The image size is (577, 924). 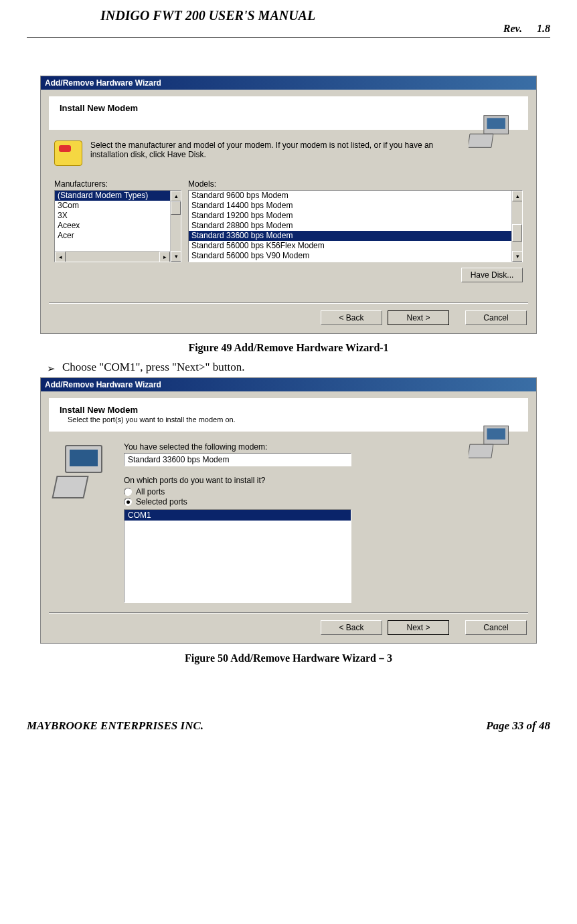 What do you see at coordinates (527, 29) in the screenshot?
I see `revision-block: Rev. 1.8` at bounding box center [527, 29].